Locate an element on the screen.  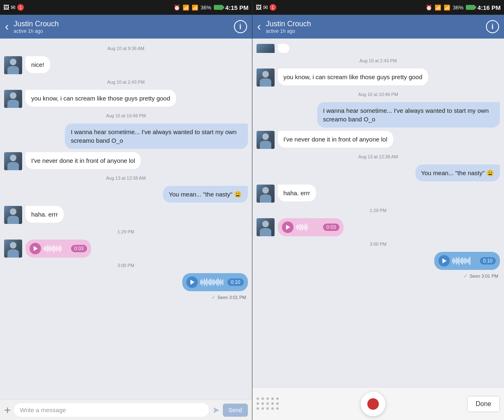
clock-icon: ⏰ is located at coordinates (177, 7).